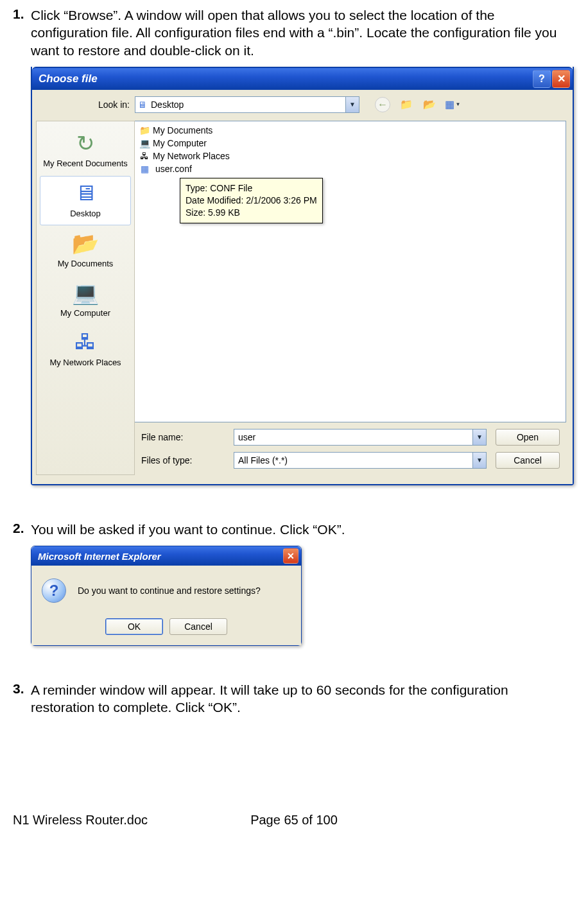 The image size is (588, 911). What do you see at coordinates (85, 213) in the screenshot?
I see `place-desktop-label: Desktop` at bounding box center [85, 213].